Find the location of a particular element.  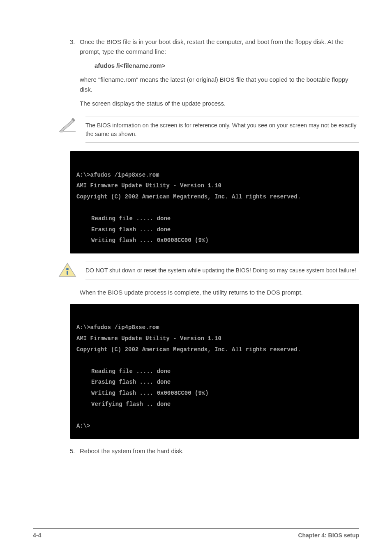

step-text: Once the BIOS file is in your boot disk,… is located at coordinates (219, 47).